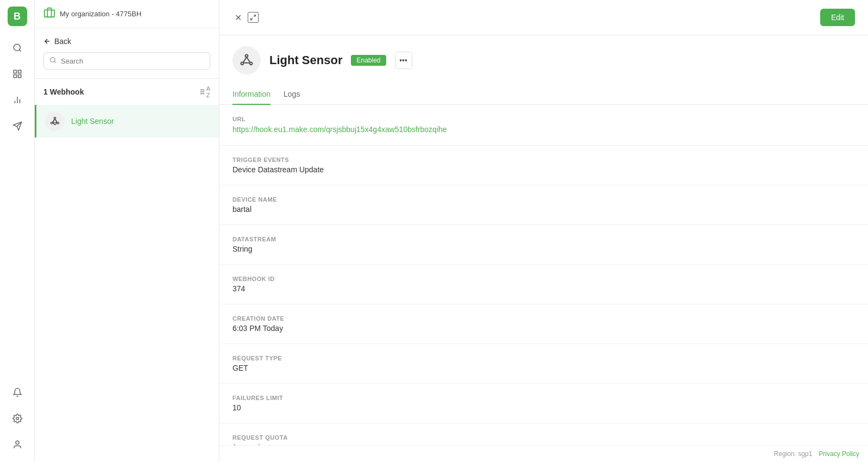 The width and height of the screenshot is (868, 462). I want to click on info-field-label: DATASTREAM, so click(544, 239).